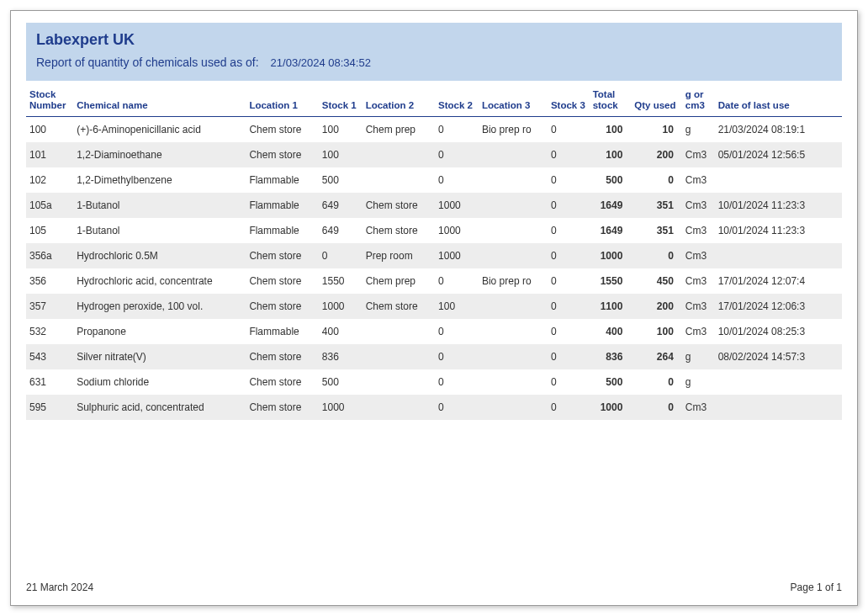  Describe the element at coordinates (160, 382) in the screenshot. I see `cell-name: Sodium chloride` at that location.